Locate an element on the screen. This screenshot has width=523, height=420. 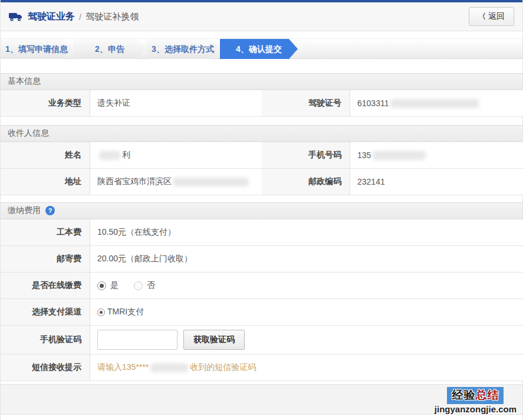
section-basic-info: 基本信息 is located at coordinates (262, 81).